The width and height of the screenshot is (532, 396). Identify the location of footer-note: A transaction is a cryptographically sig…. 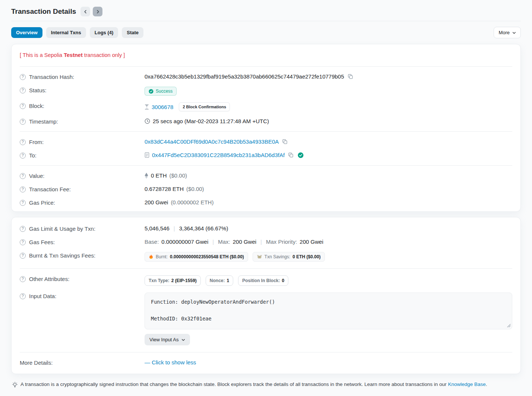
(266, 383).